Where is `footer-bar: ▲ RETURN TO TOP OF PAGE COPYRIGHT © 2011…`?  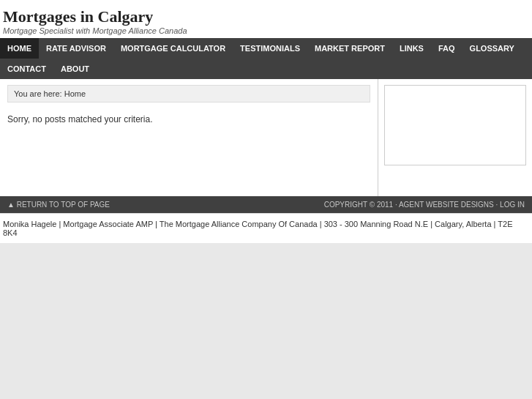 footer-bar: ▲ RETURN TO TOP OF PAGE COPYRIGHT © 2011… is located at coordinates (266, 205).